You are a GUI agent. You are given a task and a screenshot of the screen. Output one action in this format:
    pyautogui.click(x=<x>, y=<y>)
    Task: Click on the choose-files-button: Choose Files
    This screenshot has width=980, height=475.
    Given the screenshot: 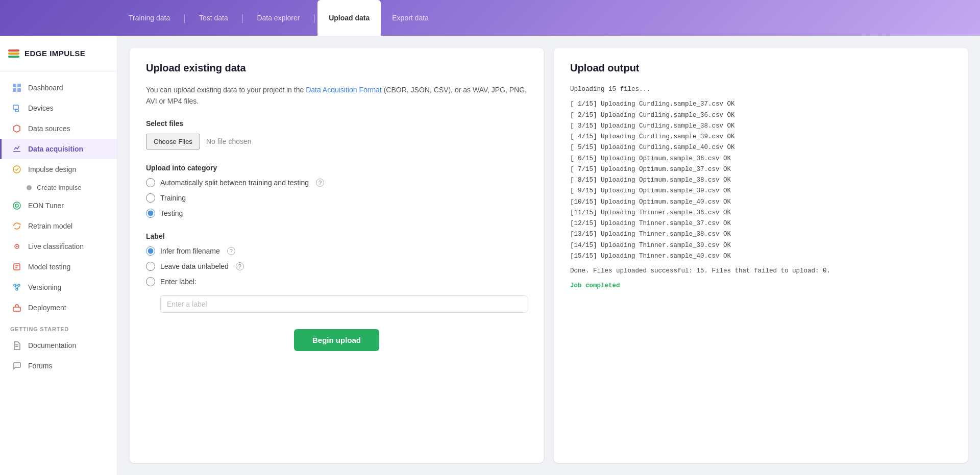 What is the action you would take?
    pyautogui.click(x=173, y=142)
    